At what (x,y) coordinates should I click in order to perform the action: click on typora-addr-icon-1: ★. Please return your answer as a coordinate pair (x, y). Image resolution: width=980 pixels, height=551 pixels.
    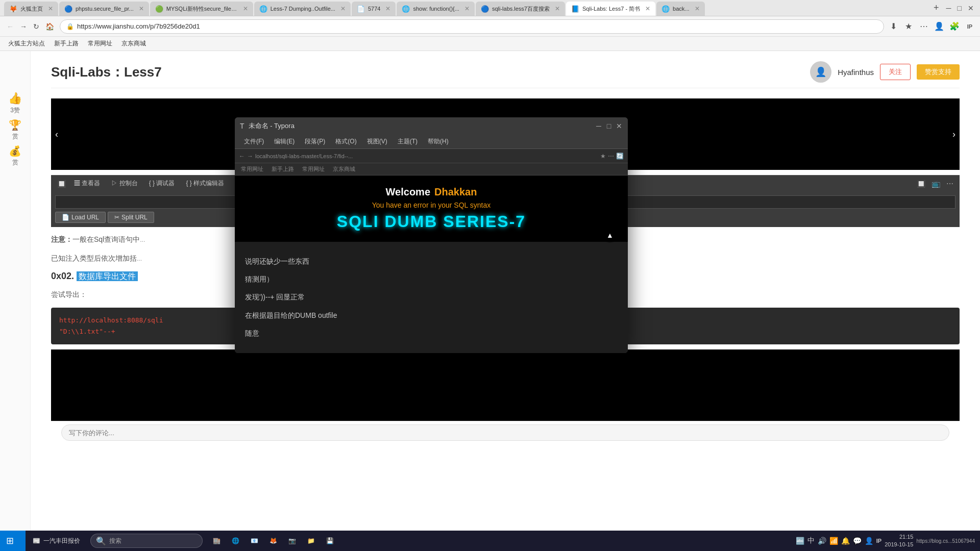
    Looking at the image, I should click on (603, 156).